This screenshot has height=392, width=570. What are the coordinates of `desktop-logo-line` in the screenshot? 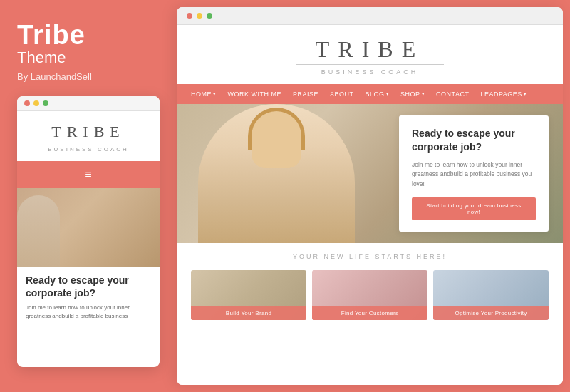 It's located at (370, 64).